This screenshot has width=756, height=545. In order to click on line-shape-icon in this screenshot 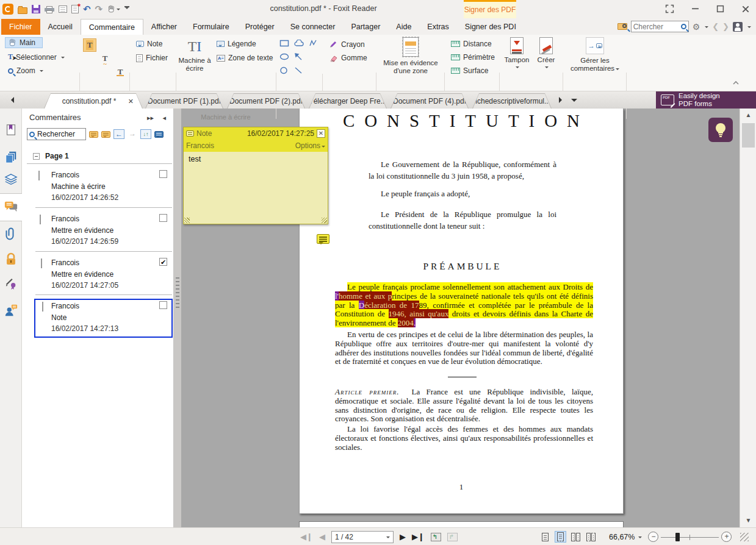, I will do `click(298, 71)`.